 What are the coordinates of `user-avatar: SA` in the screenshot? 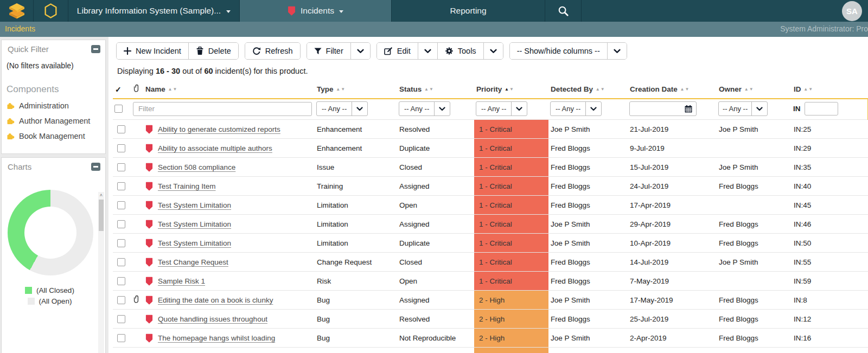 It's located at (852, 11).